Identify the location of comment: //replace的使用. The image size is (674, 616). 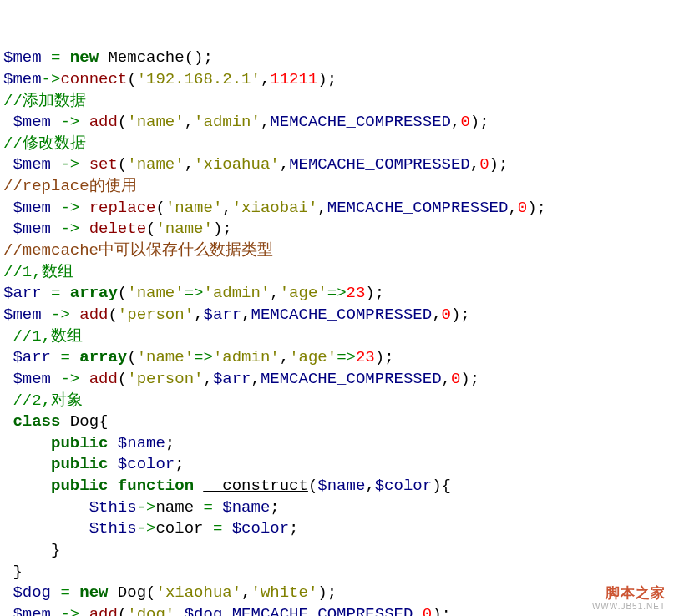
(70, 186).